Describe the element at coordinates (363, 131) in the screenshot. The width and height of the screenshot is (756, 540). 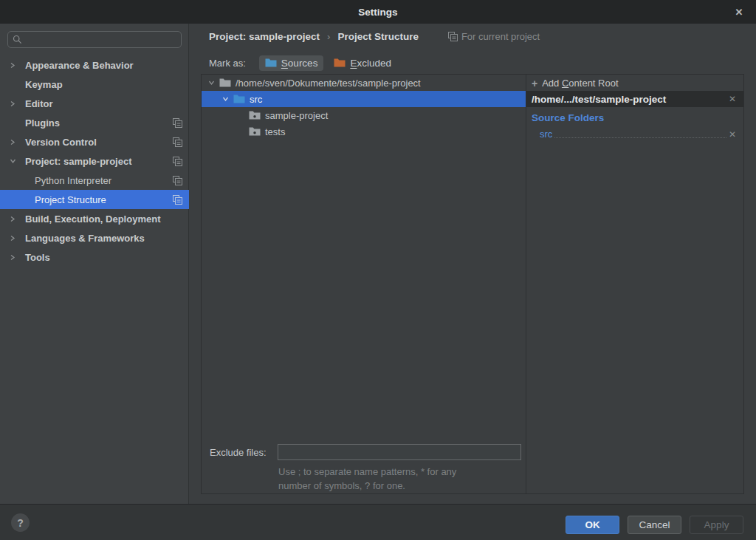
I see `tree-row-tests: tests` at that location.